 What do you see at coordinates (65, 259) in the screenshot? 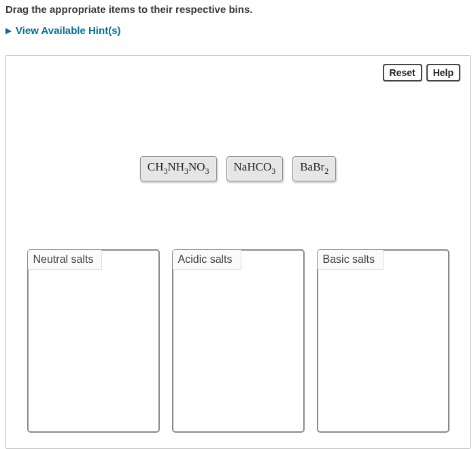
I see `bin-label: Neutral salts` at bounding box center [65, 259].